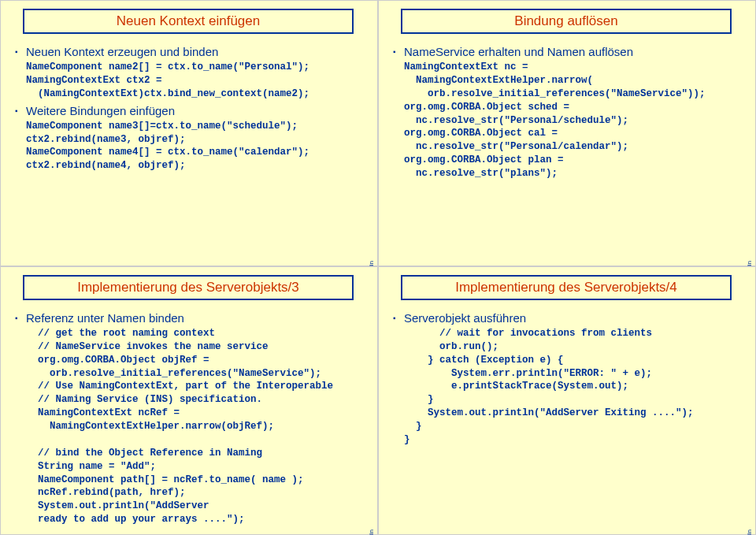 This screenshot has width=756, height=535. Describe the element at coordinates (750, 533) in the screenshot. I see `page-number: [32]© Robert Tolksdorf, Berlin` at that location.